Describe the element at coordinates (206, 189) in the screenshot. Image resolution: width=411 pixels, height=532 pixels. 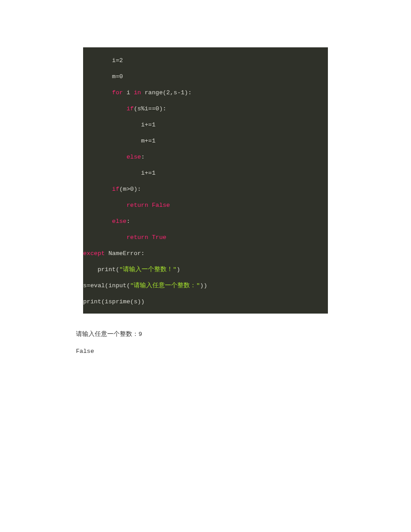
I see `code-line: if(m>0):` at that location.